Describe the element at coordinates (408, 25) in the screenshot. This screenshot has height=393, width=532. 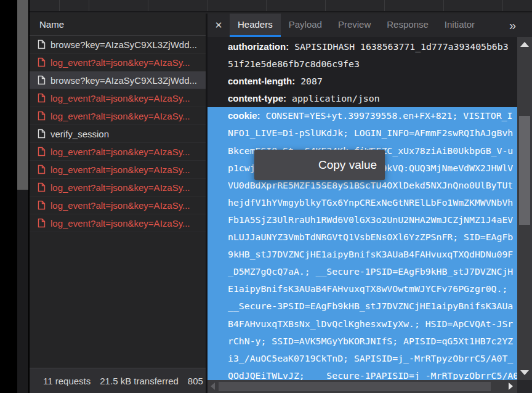
I see `tab-response: Response` at that location.